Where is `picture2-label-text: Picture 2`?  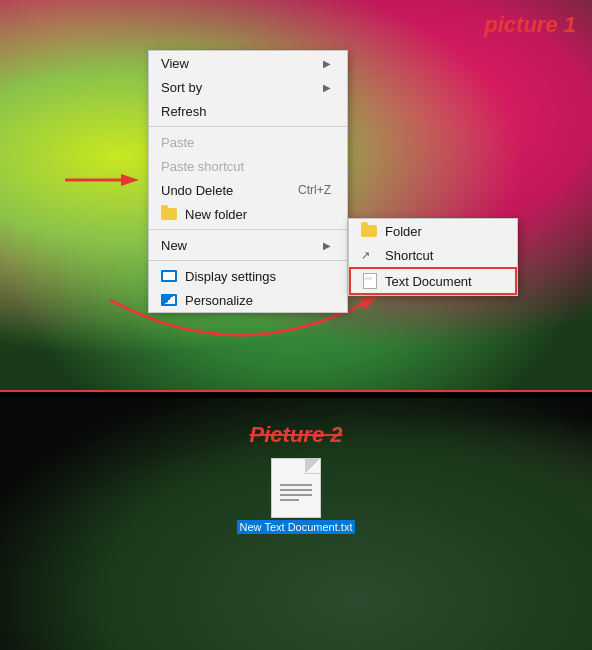
picture2-label-text: Picture 2 is located at coordinates (296, 434).